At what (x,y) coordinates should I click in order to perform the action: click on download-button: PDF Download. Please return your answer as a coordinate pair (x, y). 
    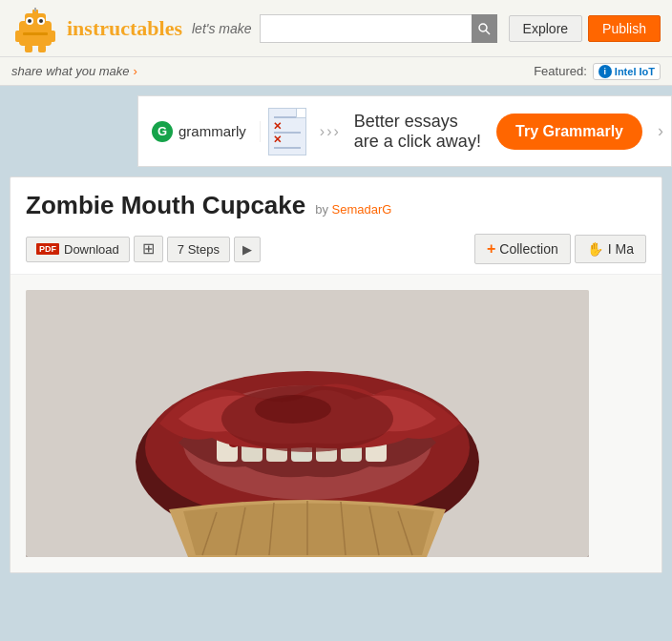
    Looking at the image, I should click on (78, 250).